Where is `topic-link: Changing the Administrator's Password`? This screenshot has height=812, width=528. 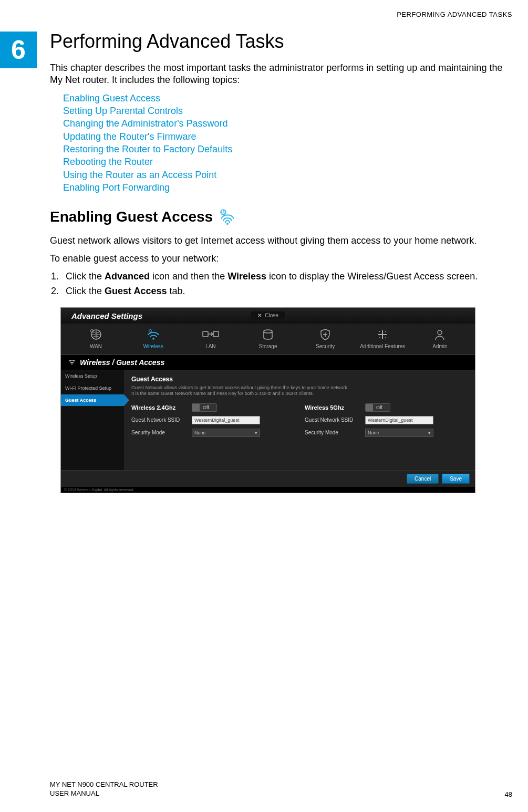 topic-link: Changing the Administrator's Password is located at coordinates (288, 123).